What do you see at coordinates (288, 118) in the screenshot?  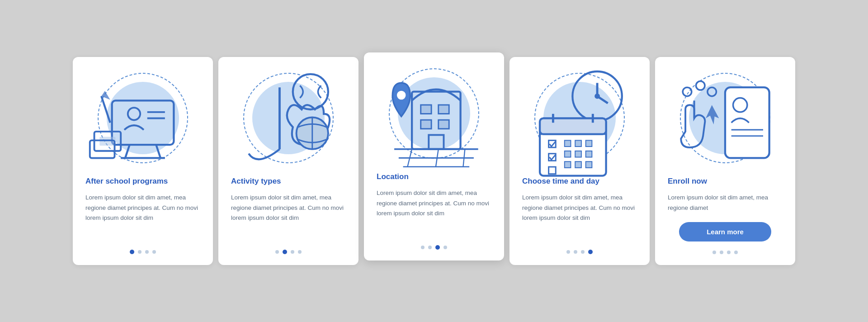 I see `icon-area-activity` at bounding box center [288, 118].